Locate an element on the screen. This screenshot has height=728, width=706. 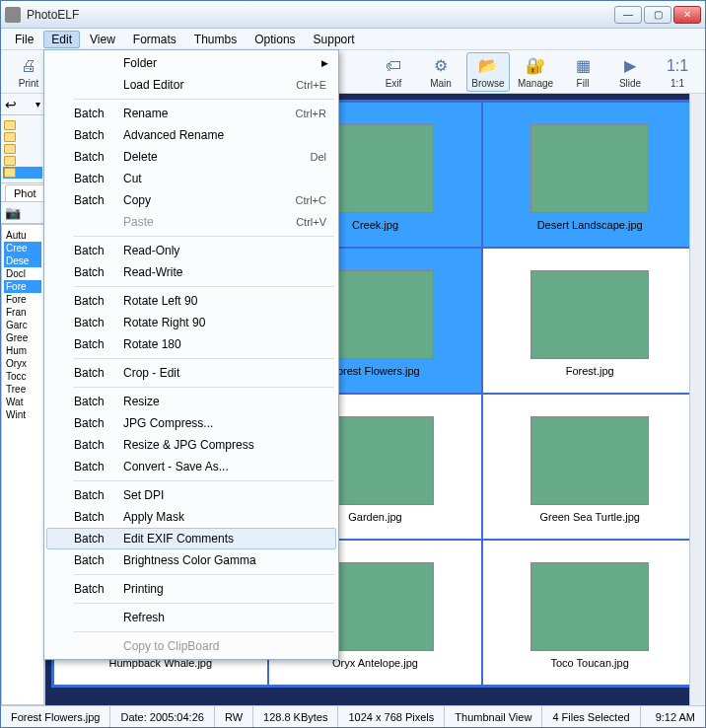
tool-fill: ▦Fill is located at coordinates (583, 72).